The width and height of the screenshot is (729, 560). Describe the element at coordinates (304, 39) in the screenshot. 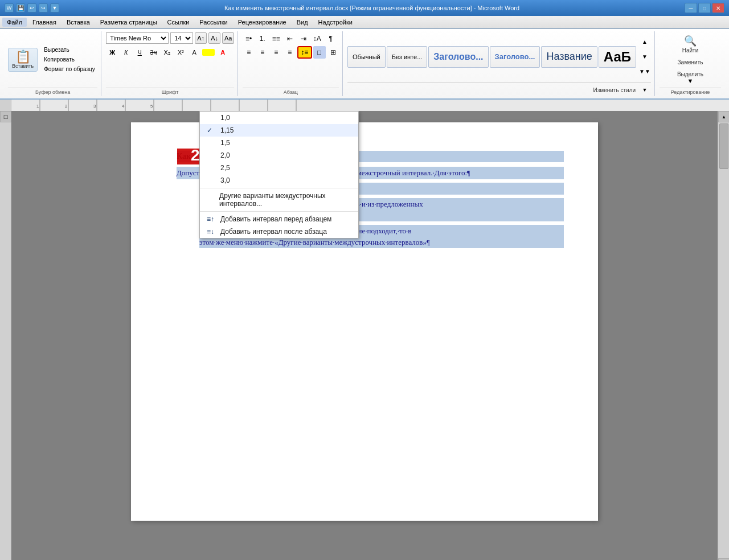

I see `increase-indent-button: ⇥` at that location.